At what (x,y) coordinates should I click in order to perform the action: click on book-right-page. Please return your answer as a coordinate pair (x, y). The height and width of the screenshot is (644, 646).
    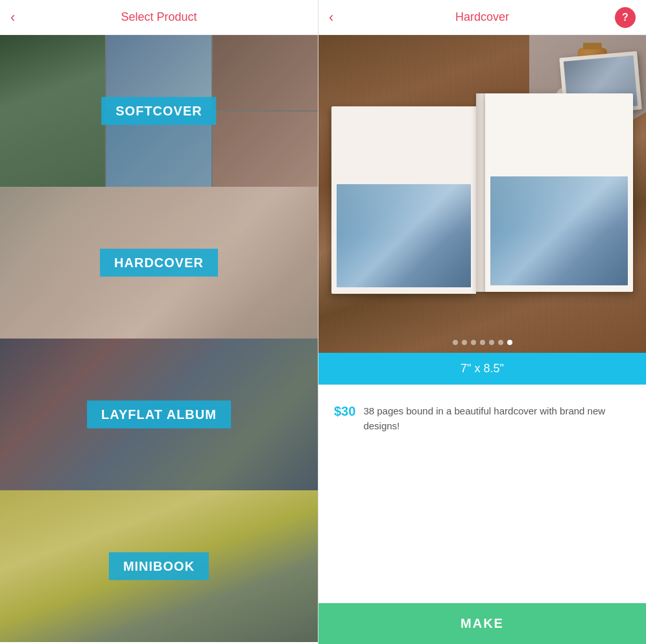
    Looking at the image, I should click on (559, 193).